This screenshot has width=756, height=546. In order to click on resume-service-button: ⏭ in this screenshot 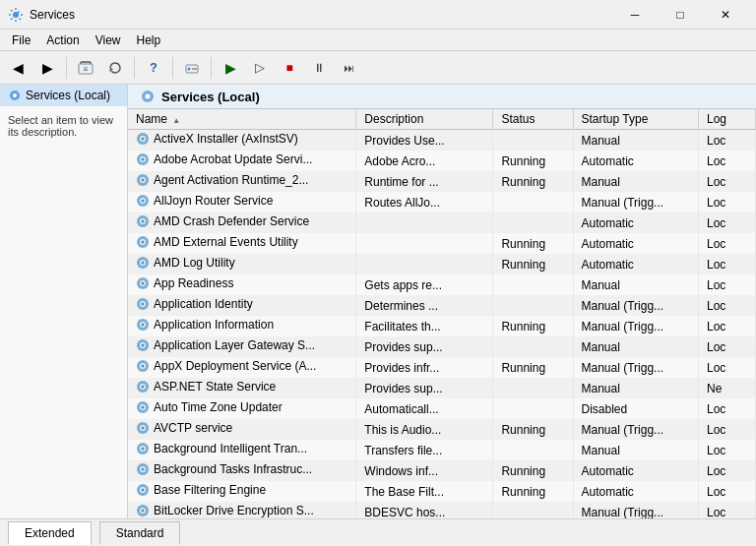, I will do `click(348, 68)`.